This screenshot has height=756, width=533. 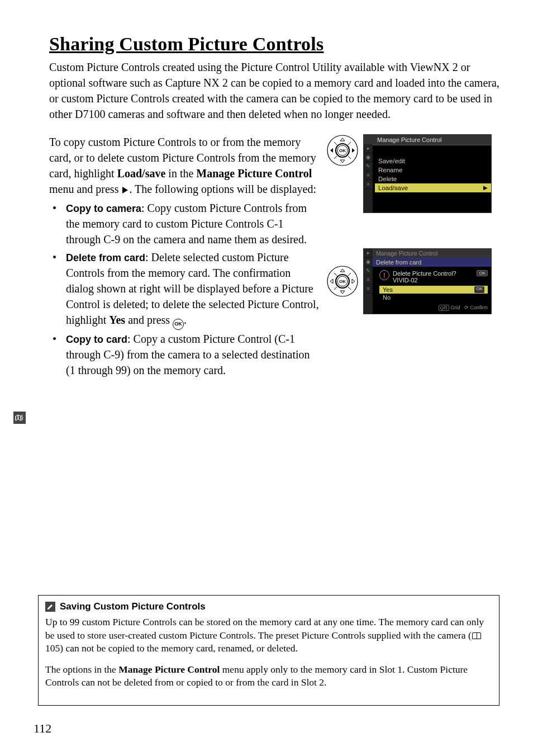 I want to click on menu1-title: Manage Picture Control, so click(x=427, y=140).